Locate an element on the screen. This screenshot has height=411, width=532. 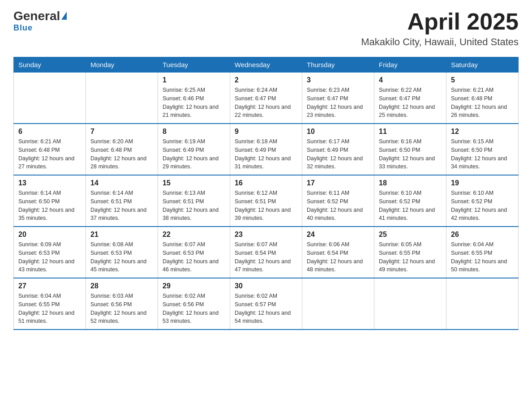
calendar-cell: 30Sunrise: 6:02 AM Sunset: 6:57 PM Dayli… is located at coordinates (266, 304).